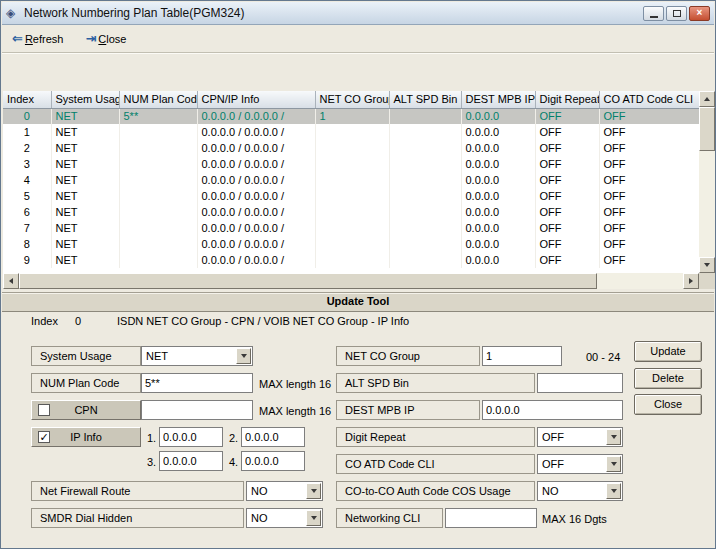 The image size is (716, 549). I want to click on net-co-group-input, so click(522, 356).